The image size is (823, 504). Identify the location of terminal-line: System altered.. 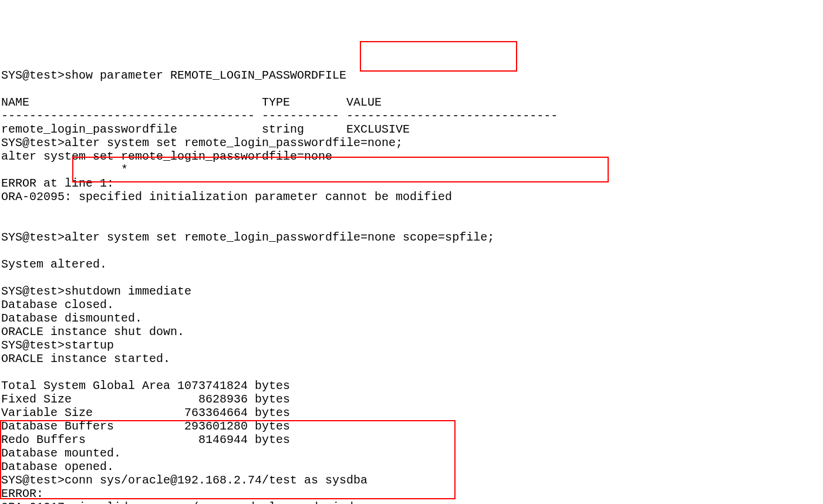
(54, 264).